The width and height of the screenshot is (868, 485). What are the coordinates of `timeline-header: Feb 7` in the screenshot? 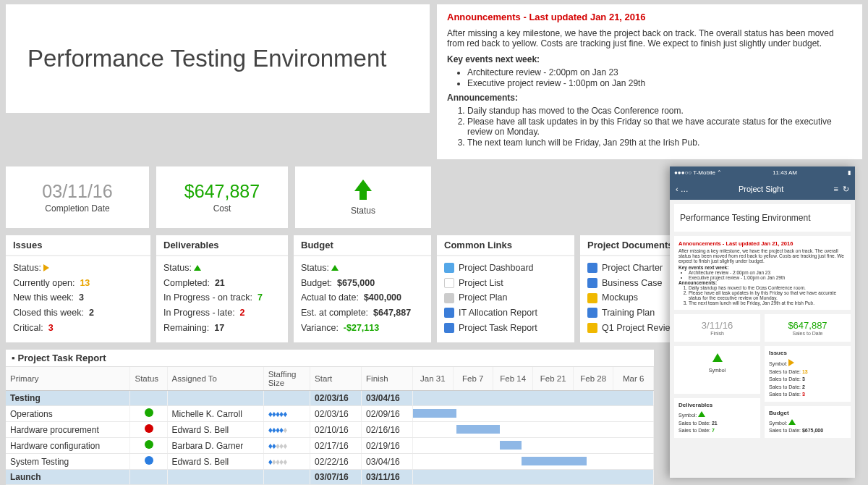 It's located at (473, 379).